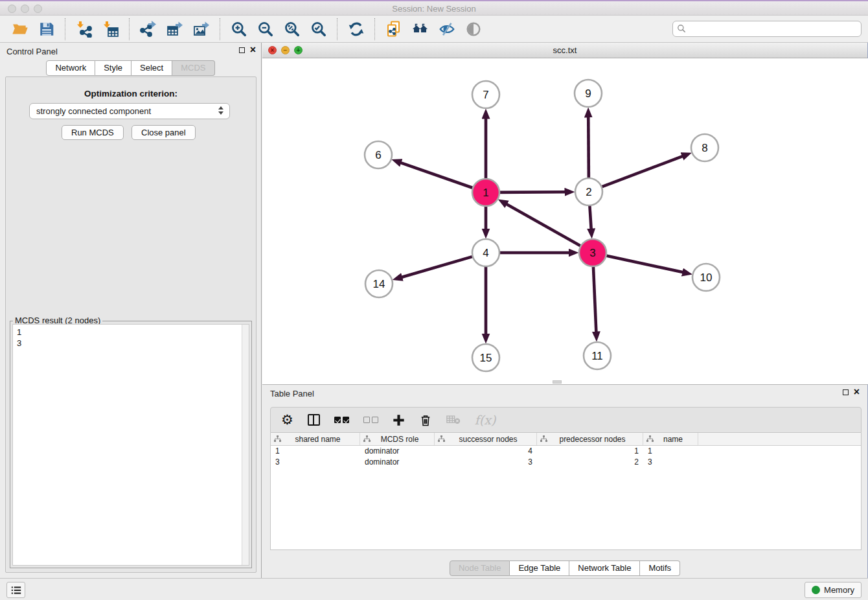 This screenshot has height=600, width=868. Describe the element at coordinates (473, 29) in the screenshot. I see `show-details-icon` at that location.